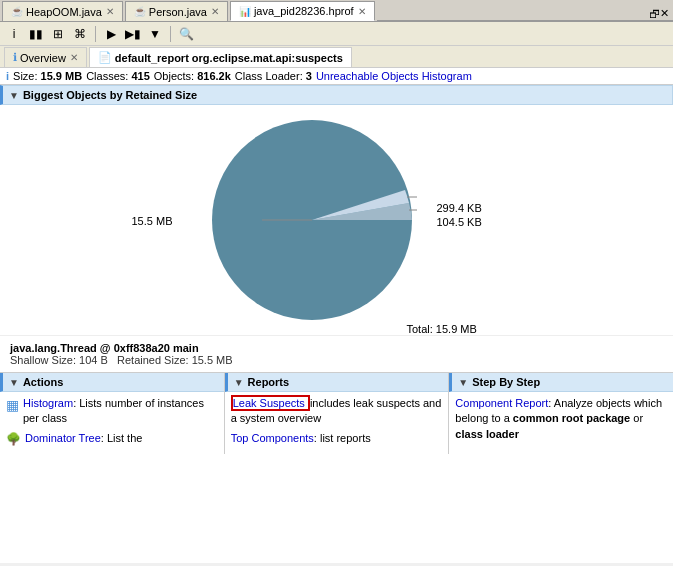 This screenshot has height=566, width=673. Describe the element at coordinates (111, 34) in the screenshot. I see `toolbar-run-btn: ▶` at that location.